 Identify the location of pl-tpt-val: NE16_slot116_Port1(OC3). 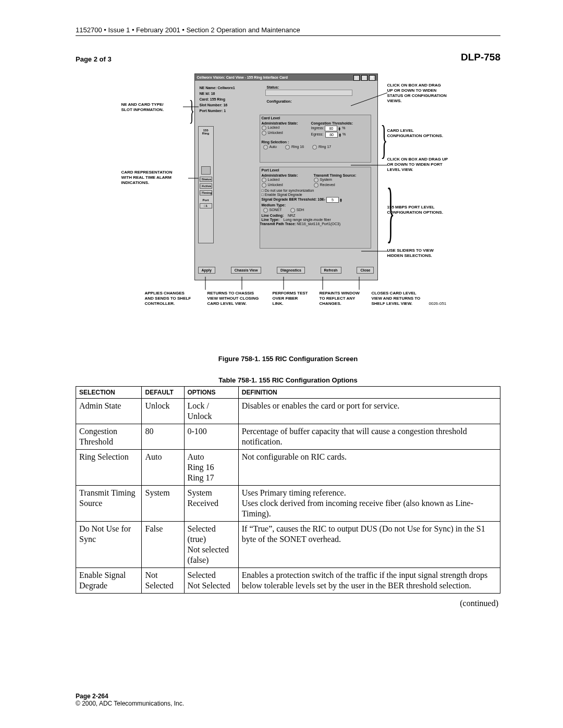
(319, 224).